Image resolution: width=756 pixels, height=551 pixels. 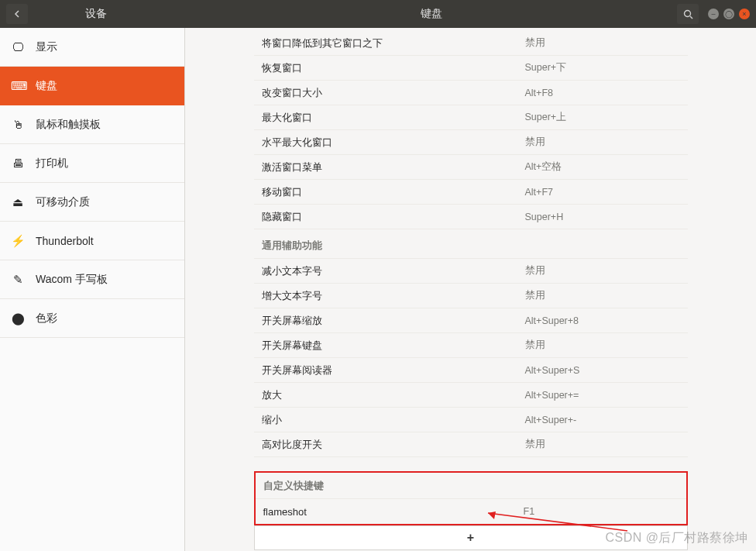 What do you see at coordinates (603, 370) in the screenshot?
I see `shortcut-key: Alt+Super+S` at bounding box center [603, 370].